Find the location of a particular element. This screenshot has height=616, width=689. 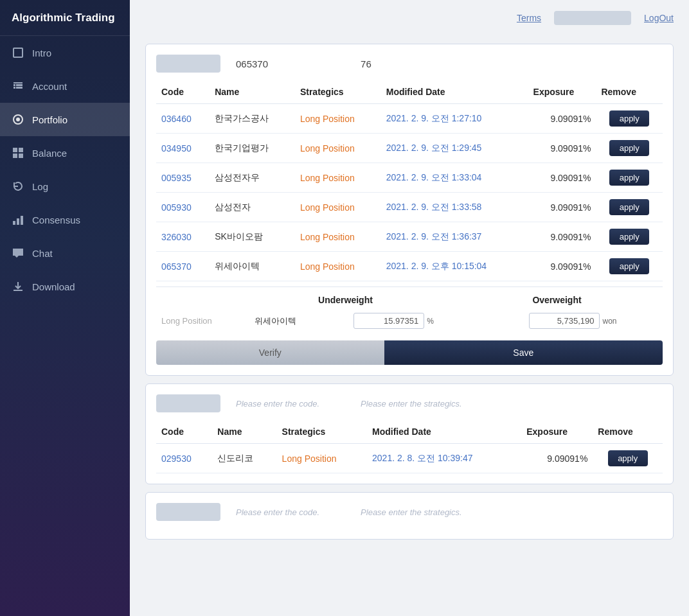

sidebar-item-portfolio: Portfolio is located at coordinates (65, 119).